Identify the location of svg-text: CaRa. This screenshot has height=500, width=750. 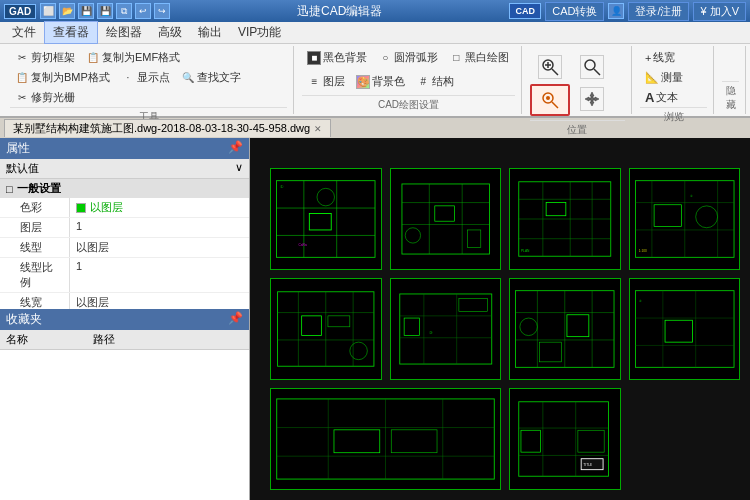
(302, 245).